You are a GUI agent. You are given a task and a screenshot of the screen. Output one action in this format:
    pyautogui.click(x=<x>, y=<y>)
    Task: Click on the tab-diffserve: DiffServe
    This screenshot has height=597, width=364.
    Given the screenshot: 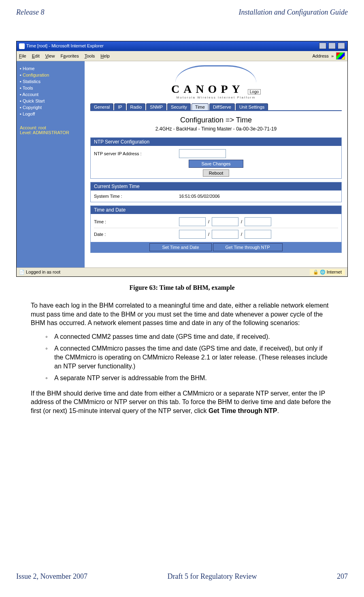 What is the action you would take?
    pyautogui.click(x=222, y=107)
    